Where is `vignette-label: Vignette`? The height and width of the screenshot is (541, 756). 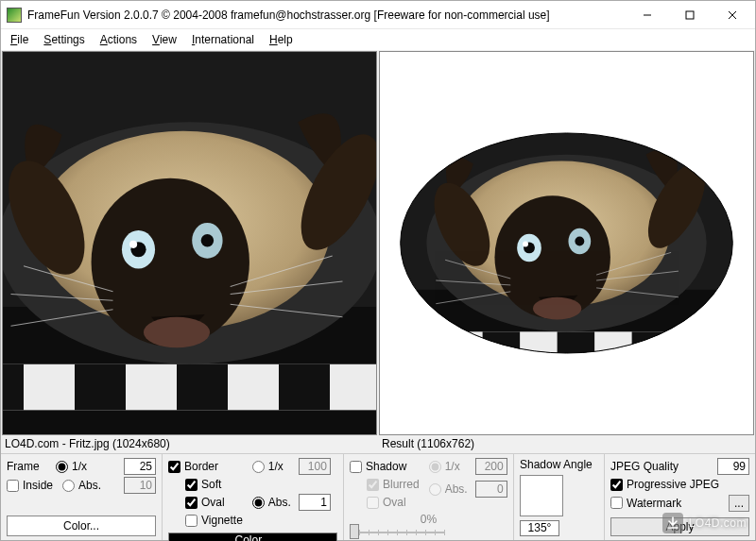 vignette-label: Vignette is located at coordinates (222, 520).